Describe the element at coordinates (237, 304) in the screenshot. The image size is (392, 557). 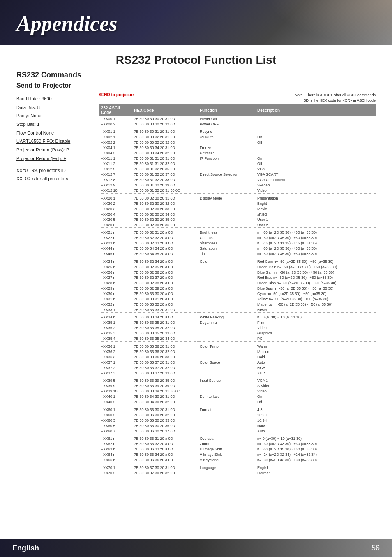
I see `table-row: –XX32 n7E 30 30 33 32 20 a 0DMagenta n= …` at that location.